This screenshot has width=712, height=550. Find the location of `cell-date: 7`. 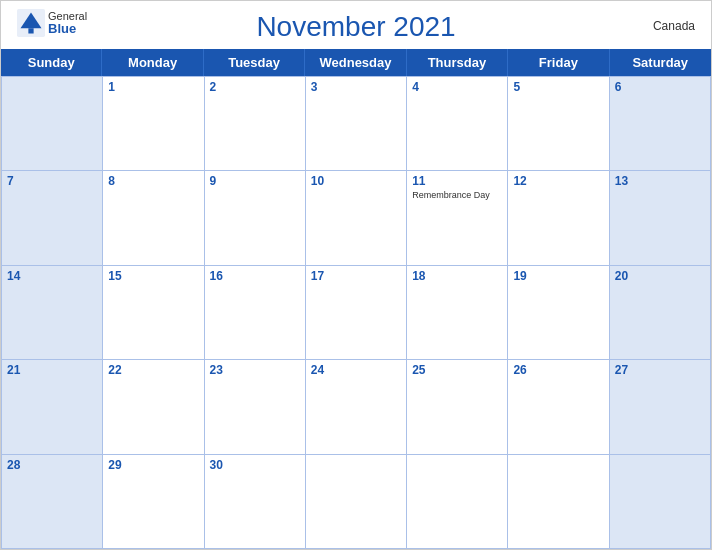

cell-date: 7 is located at coordinates (52, 181).